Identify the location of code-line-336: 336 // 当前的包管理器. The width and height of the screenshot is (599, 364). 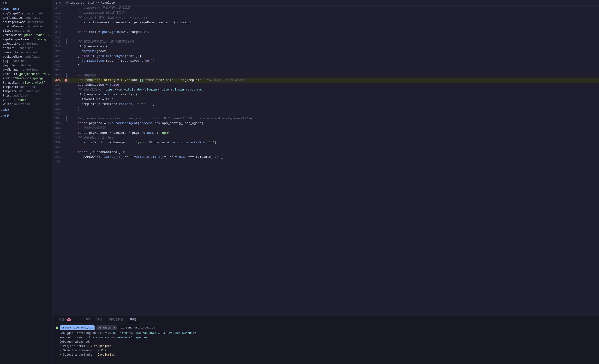
(326, 128).